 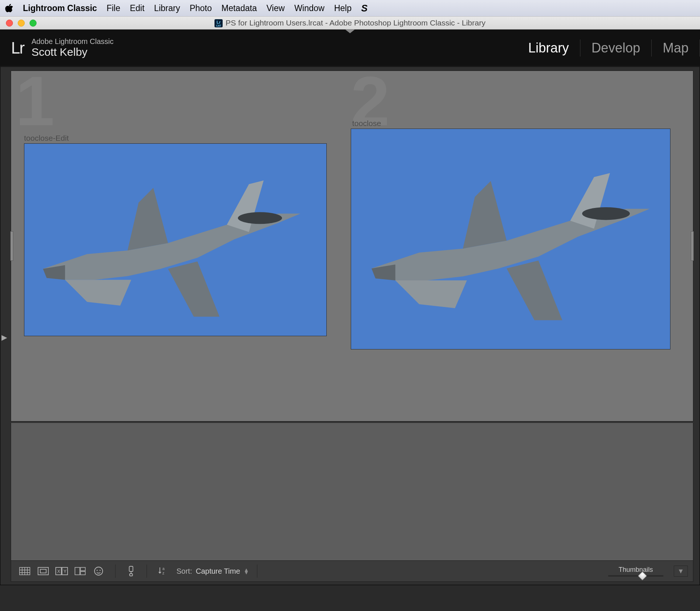 What do you see at coordinates (692, 246) in the screenshot?
I see `right-panel-handle` at bounding box center [692, 246].